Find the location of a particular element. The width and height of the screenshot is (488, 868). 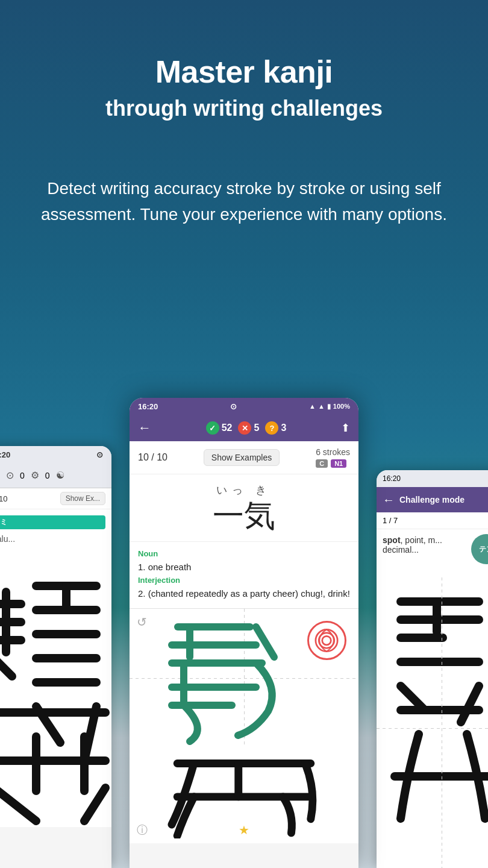

right-spot-text: , point, m... is located at coordinates (422, 540).